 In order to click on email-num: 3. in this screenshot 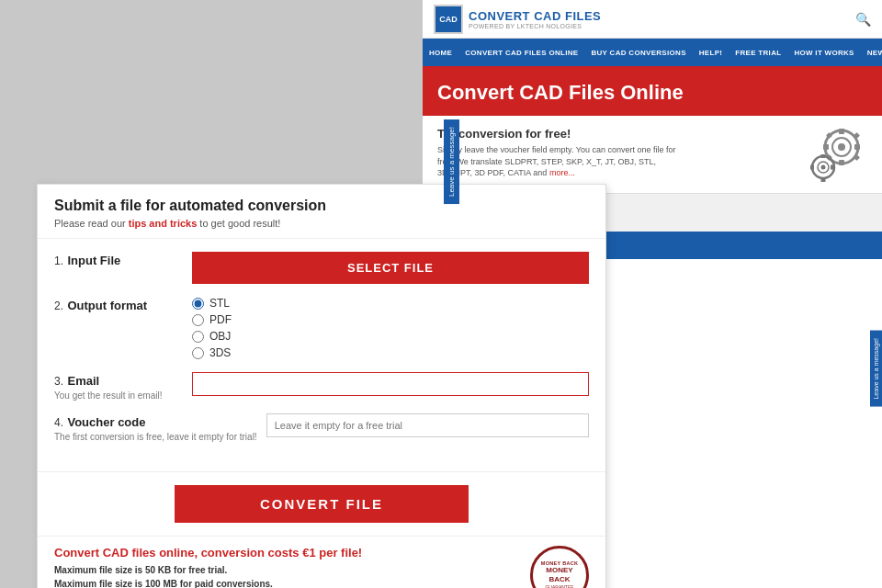, I will do `click(59, 381)`.